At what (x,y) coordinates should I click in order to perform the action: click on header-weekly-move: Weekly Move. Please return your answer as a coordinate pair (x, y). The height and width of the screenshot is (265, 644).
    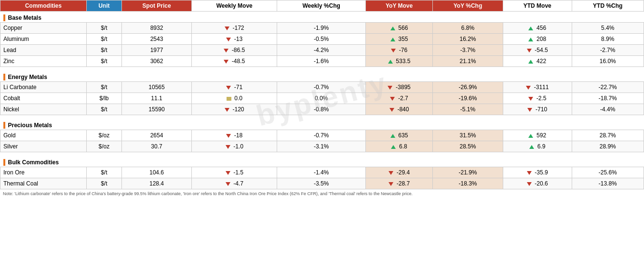
    Looking at the image, I should click on (234, 6).